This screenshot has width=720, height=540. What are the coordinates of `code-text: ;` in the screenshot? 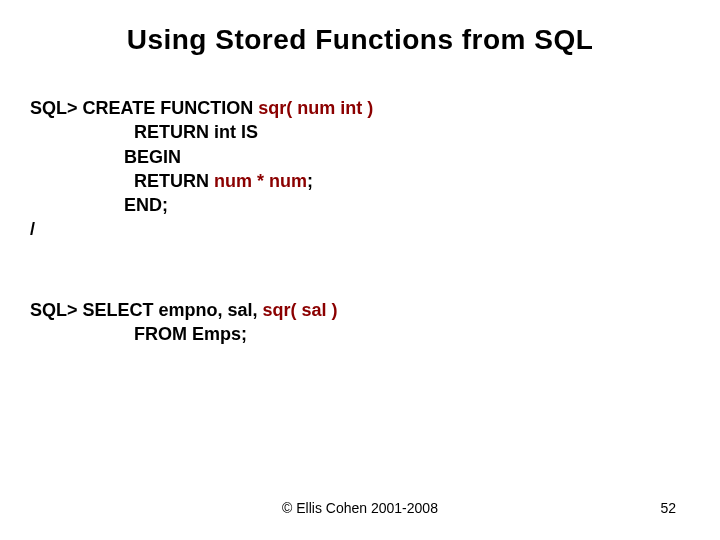 It's located at (310, 181).